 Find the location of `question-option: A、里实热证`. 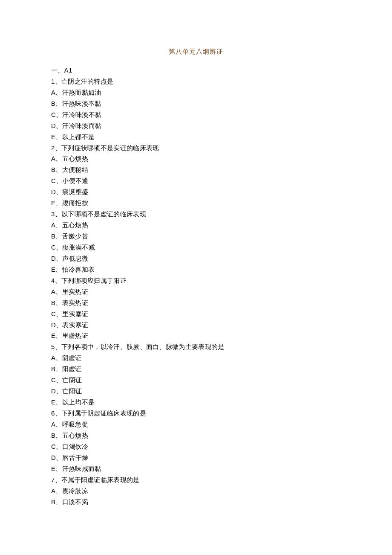

question-option: A、里实热证 is located at coordinates (196, 292).